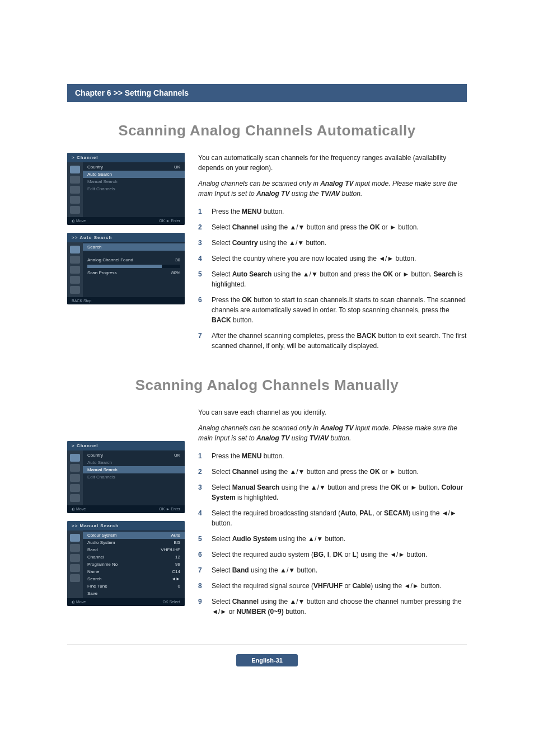 Image resolution: width=534 pixels, height=756 pixels. I want to click on osd-row-label: Programme No, so click(102, 564).